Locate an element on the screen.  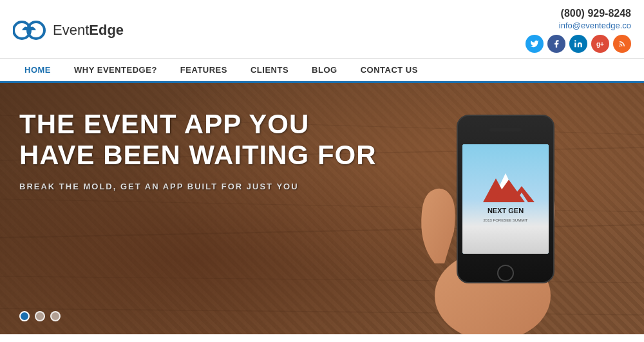
nav-item-home: HOME is located at coordinates (37, 71).